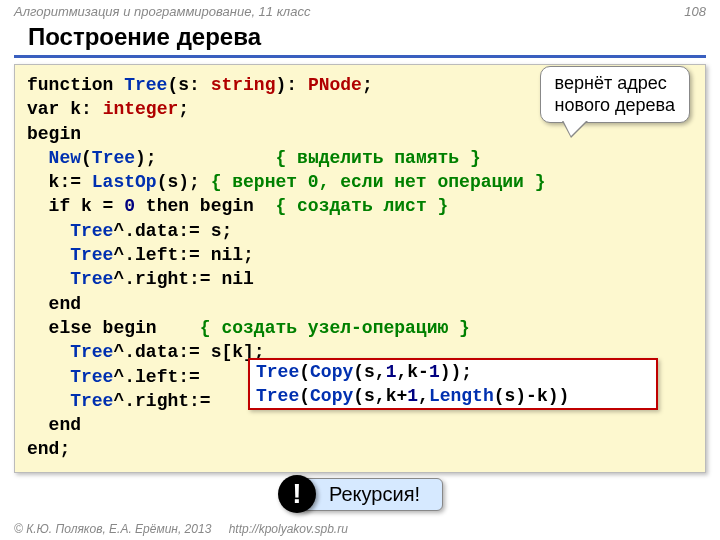  What do you see at coordinates (615, 84) in the screenshot?
I see `callout-line1: вернёт адрес` at bounding box center [615, 84].